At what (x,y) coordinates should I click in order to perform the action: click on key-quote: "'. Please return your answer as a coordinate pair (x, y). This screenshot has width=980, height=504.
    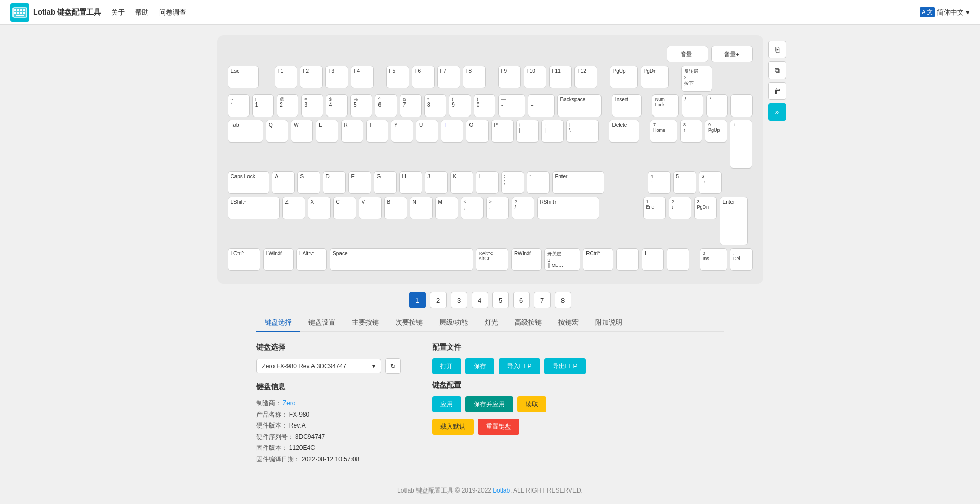
    Looking at the image, I should click on (538, 183).